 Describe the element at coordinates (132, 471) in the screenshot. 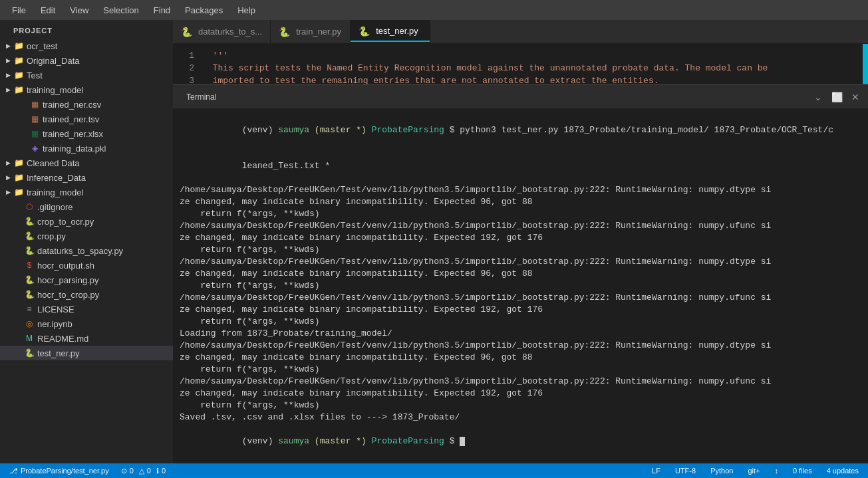

I see `error-count: 0` at that location.